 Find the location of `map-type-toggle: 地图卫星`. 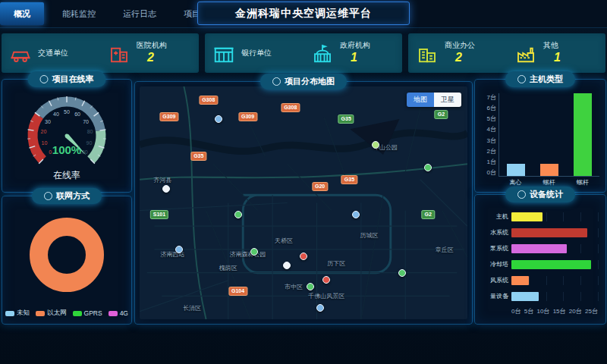

map-type-toggle: 地图卫星 is located at coordinates (434, 100).